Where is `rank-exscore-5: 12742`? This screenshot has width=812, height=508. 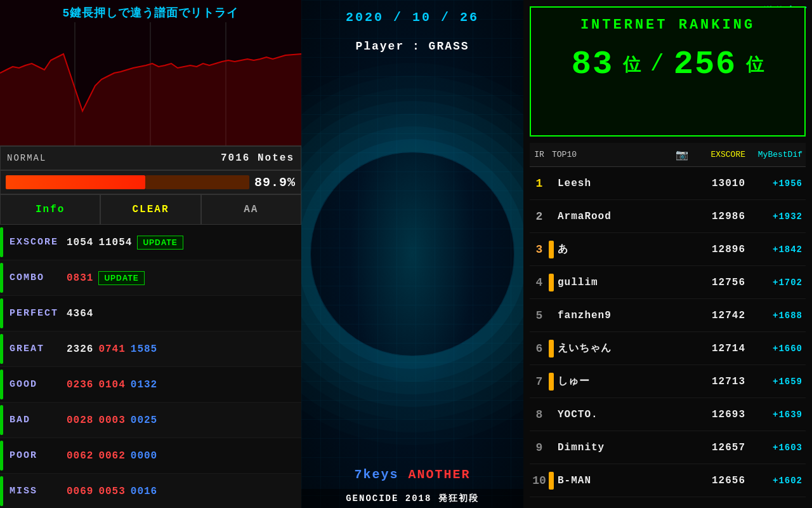
rank-exscore-5: 12742 is located at coordinates (720, 316).